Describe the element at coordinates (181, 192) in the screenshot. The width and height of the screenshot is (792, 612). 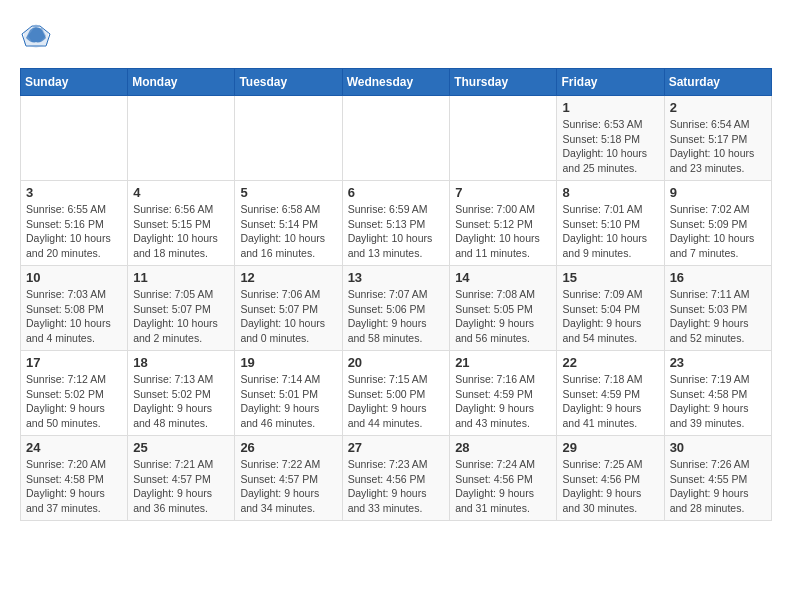
I see `day-number: 4` at that location.